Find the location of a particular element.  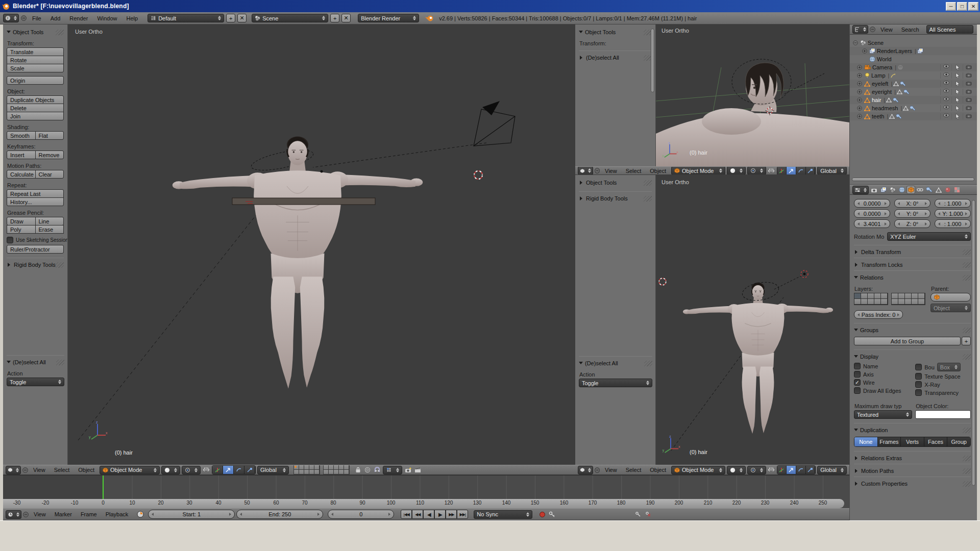

viewport-shading-dropdown is located at coordinates (736, 470).